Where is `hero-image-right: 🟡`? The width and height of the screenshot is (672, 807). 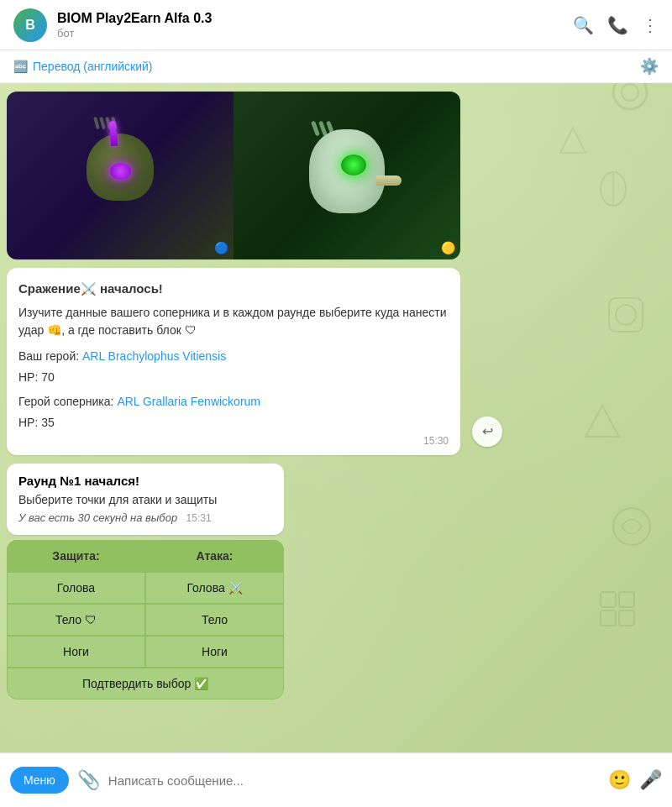
hero-image-right: 🟡 is located at coordinates (347, 176).